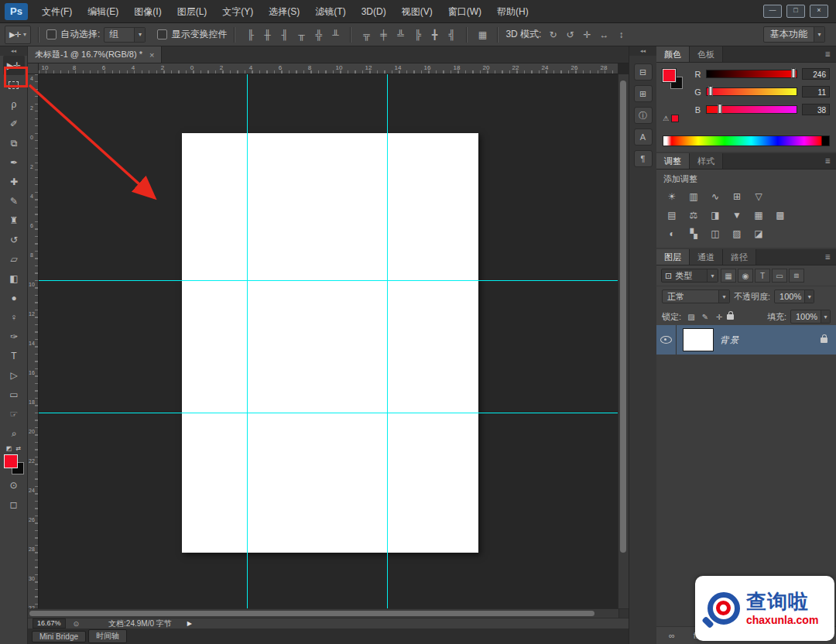 This screenshot has height=644, width=836. I want to click on crop-tool: ⧉, so click(14, 142).